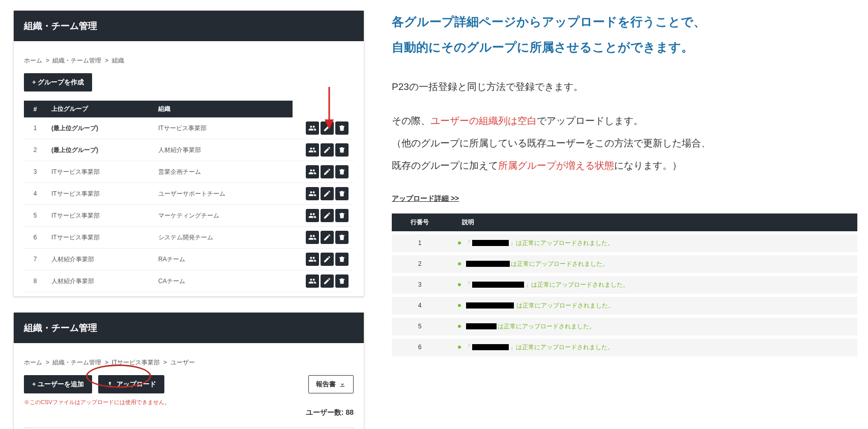 The height and width of the screenshot is (429, 868). Describe the element at coordinates (35, 172) in the screenshot. I see `cell-num: 3` at that location.